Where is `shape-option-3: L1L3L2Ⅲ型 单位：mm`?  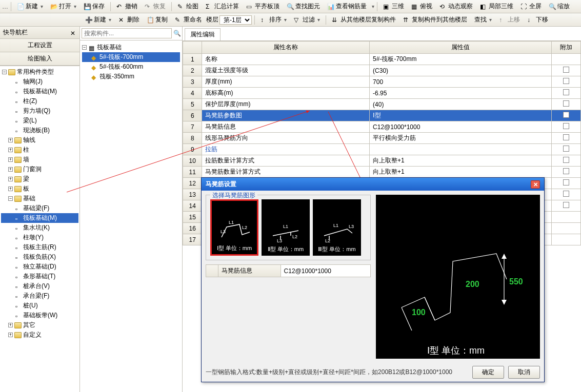
shape-option-3: L1L3L2Ⅲ型 单位：mm is located at coordinates (337, 228).